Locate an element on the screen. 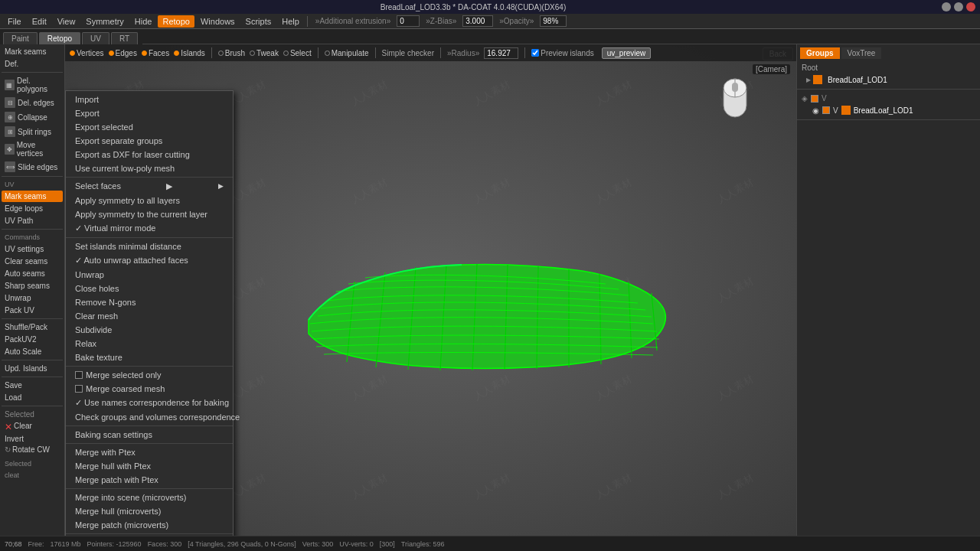  tab-rt: RT is located at coordinates (124, 38).